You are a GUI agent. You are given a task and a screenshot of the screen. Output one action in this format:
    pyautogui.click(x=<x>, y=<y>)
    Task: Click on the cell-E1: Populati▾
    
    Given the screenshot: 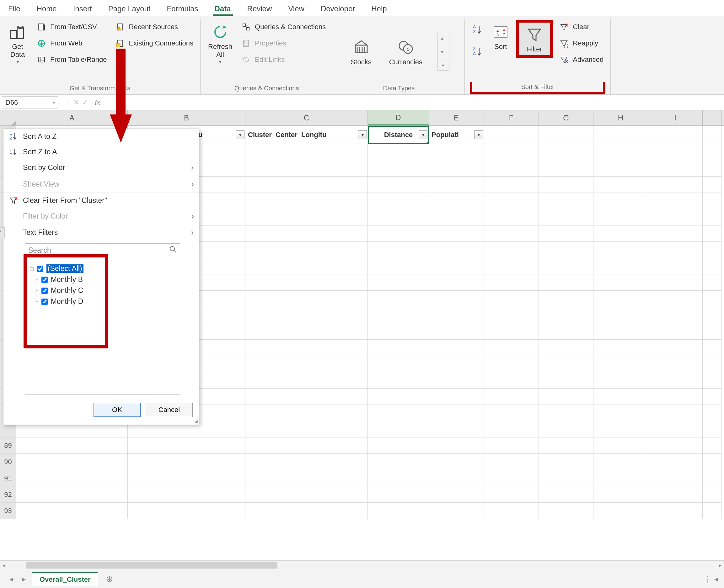 What is the action you would take?
    pyautogui.click(x=457, y=135)
    